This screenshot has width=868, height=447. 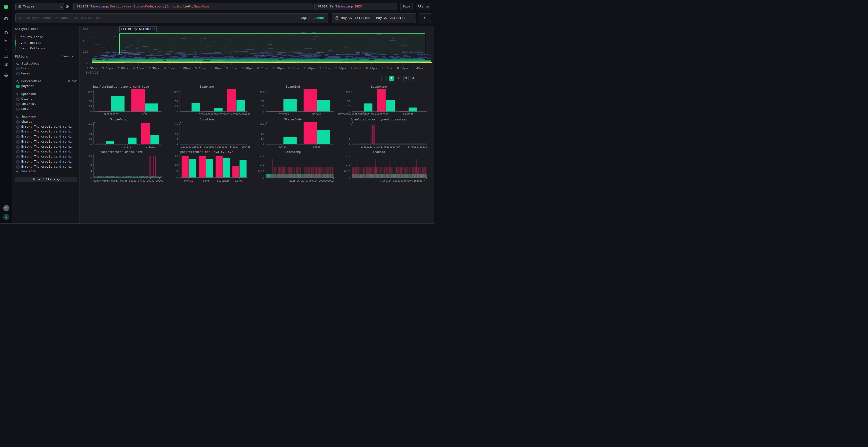 I want to click on svg-text: 36, so click(x=177, y=125).